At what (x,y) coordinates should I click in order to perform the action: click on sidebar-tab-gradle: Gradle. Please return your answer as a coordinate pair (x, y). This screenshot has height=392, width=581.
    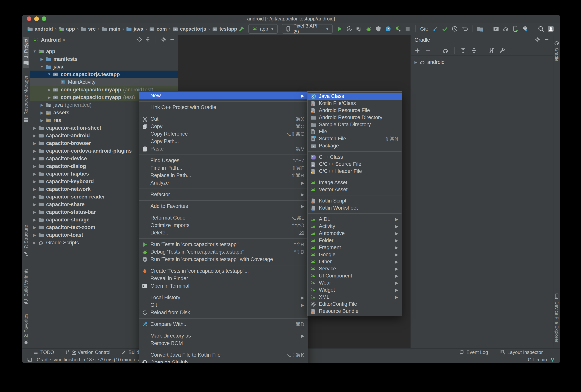
    Looking at the image, I should click on (557, 51).